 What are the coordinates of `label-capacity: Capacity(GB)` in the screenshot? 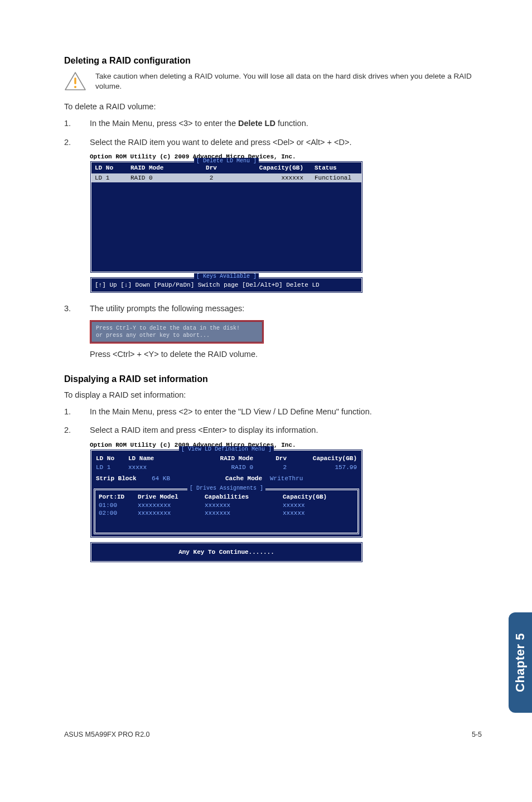 It's located at (322, 458).